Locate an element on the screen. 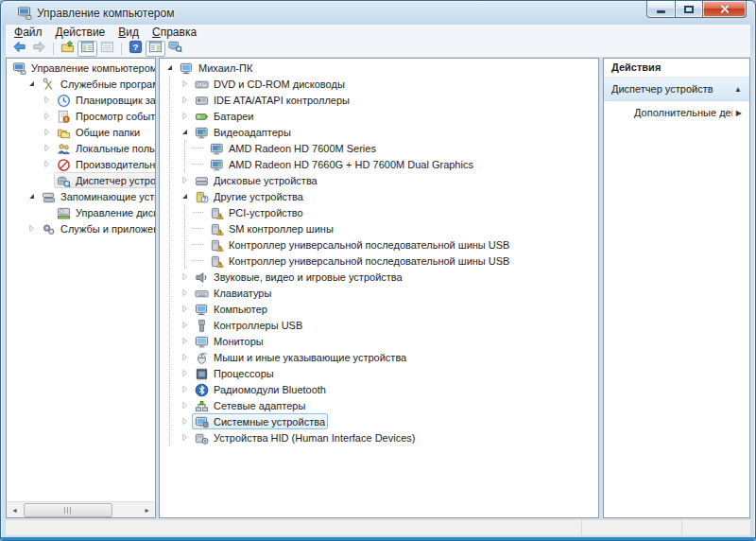  console-tree-node: Просмотр событий is located at coordinates (81, 115).